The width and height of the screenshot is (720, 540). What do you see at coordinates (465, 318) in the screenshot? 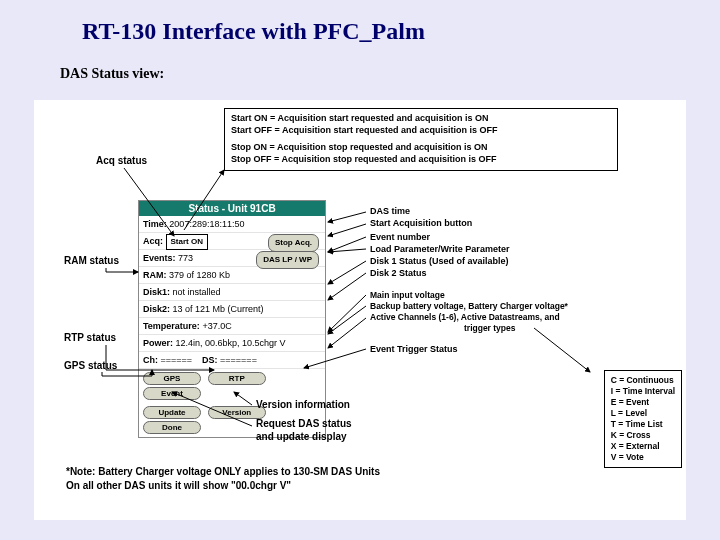
I see `active-channels-label: Active Channels (1-6), Active Datastream…` at bounding box center [465, 318].